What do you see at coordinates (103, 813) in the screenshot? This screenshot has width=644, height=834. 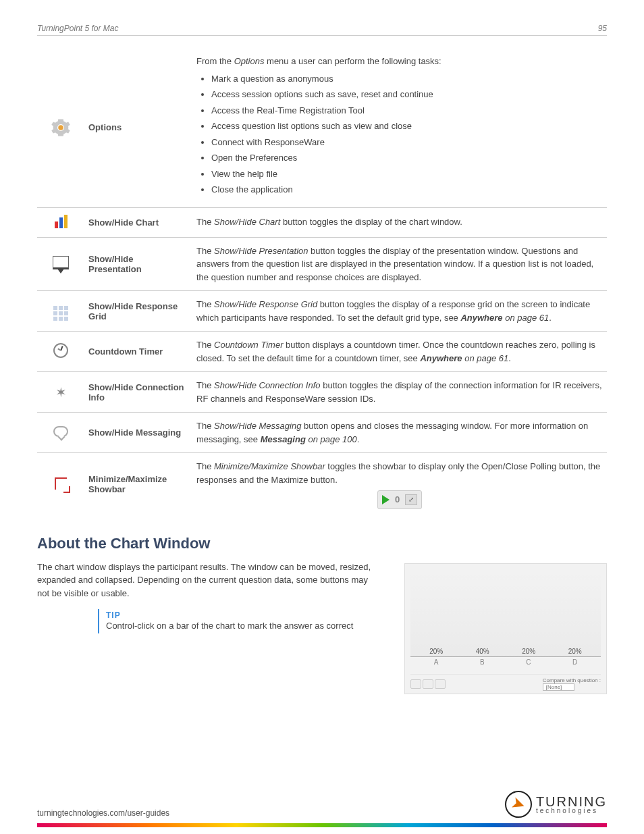 I see `footer-url: turningtechnologies.com/user-guides` at bounding box center [103, 813].